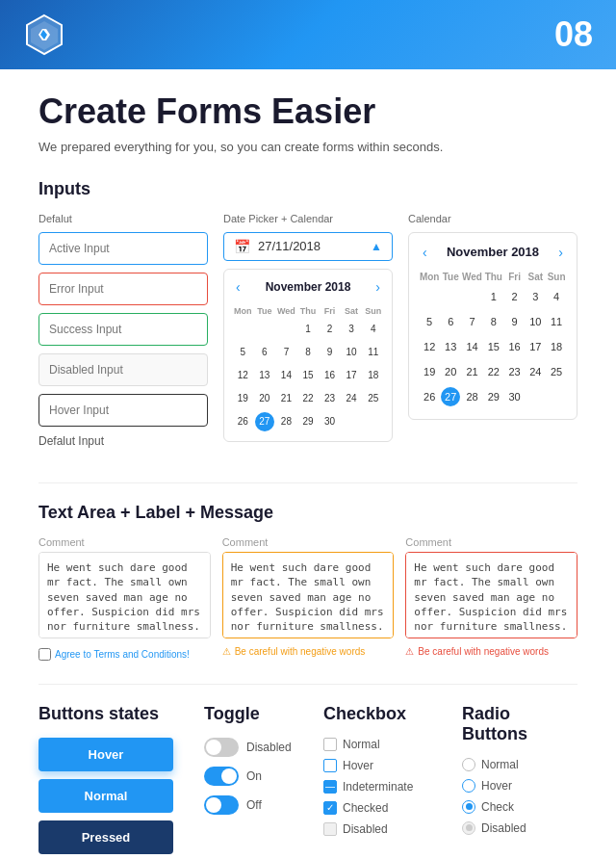 This screenshot has height=859, width=616. I want to click on checkbox-normal, so click(330, 744).